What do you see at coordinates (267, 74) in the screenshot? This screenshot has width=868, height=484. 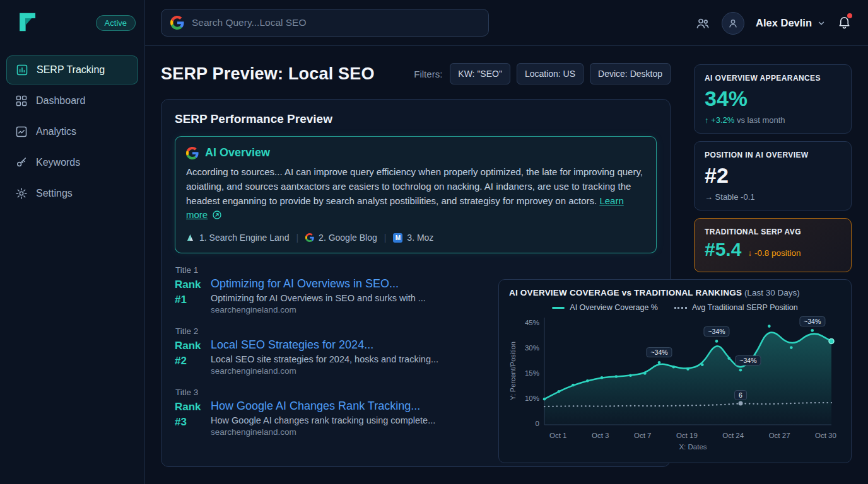 I see `page-title: SERP Preview: Local SEO` at bounding box center [267, 74].